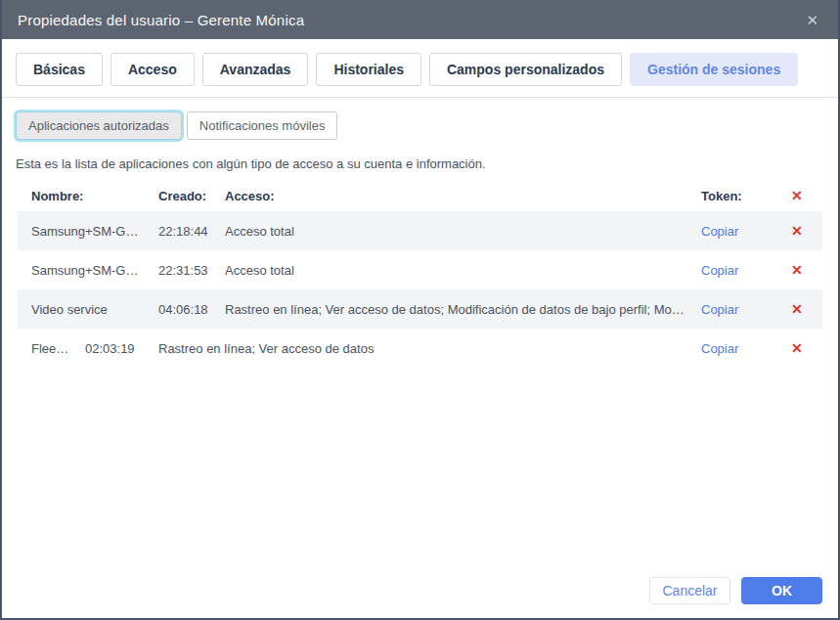  What do you see at coordinates (690, 591) in the screenshot?
I see `cancel-button: Cancelar` at bounding box center [690, 591].